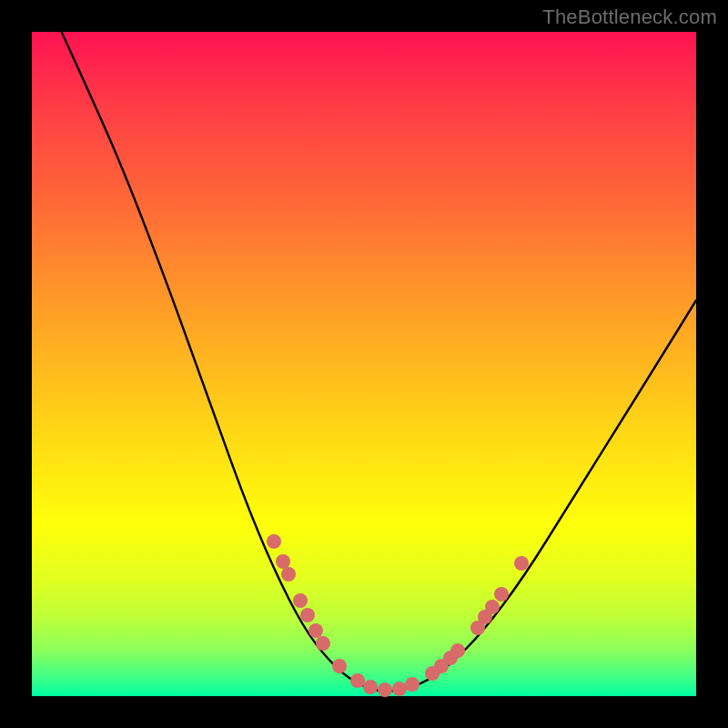  I want to click on curve-markers, so click(398, 615).